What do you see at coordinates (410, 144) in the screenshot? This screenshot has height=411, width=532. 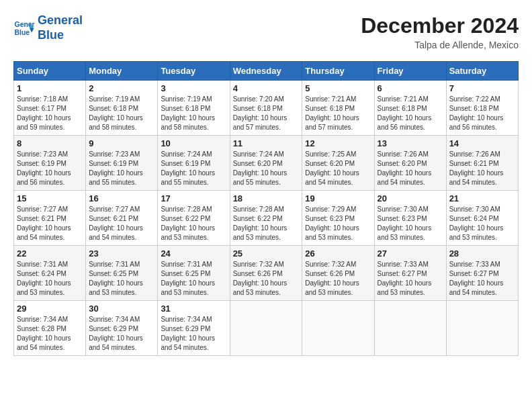 I see `day-number: 13` at bounding box center [410, 144].